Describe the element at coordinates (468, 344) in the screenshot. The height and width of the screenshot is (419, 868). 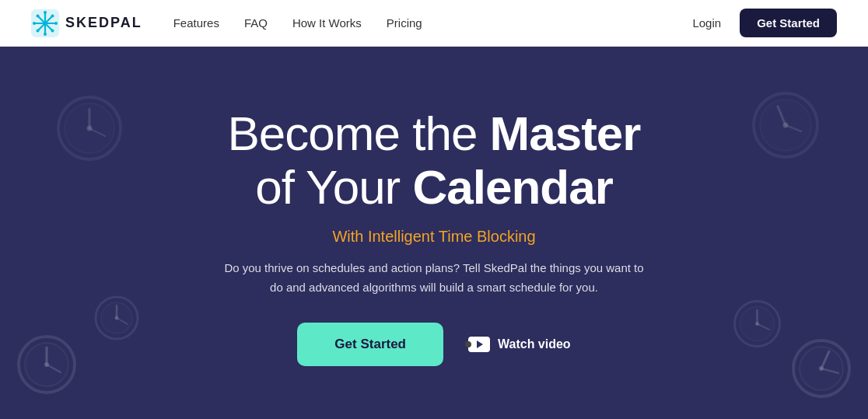
I see `video-dot` at that location.